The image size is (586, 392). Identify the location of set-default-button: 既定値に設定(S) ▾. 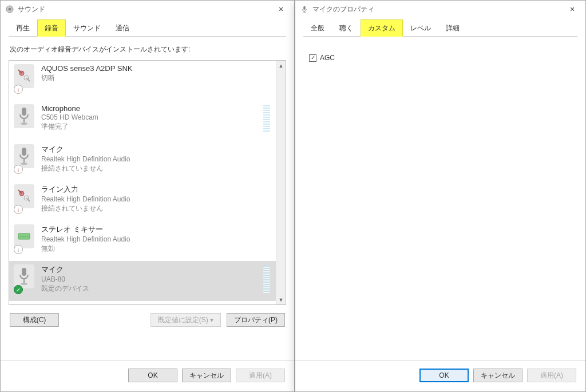
(185, 320).